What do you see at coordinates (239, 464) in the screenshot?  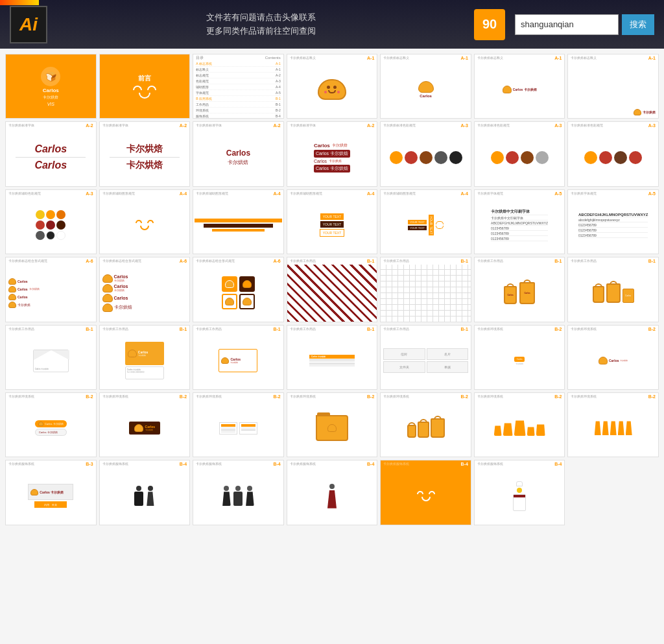 I see `card-header: 卡尔烘焙服饰系统 B-4` at bounding box center [239, 464].